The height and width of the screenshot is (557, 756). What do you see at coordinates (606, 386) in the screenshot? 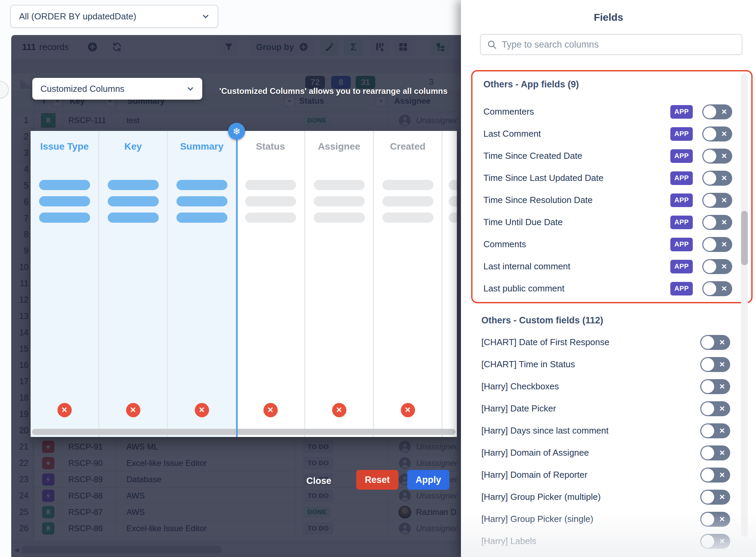
I see `custom-field-item: [Harry] Checkboxes✕` at bounding box center [606, 386].